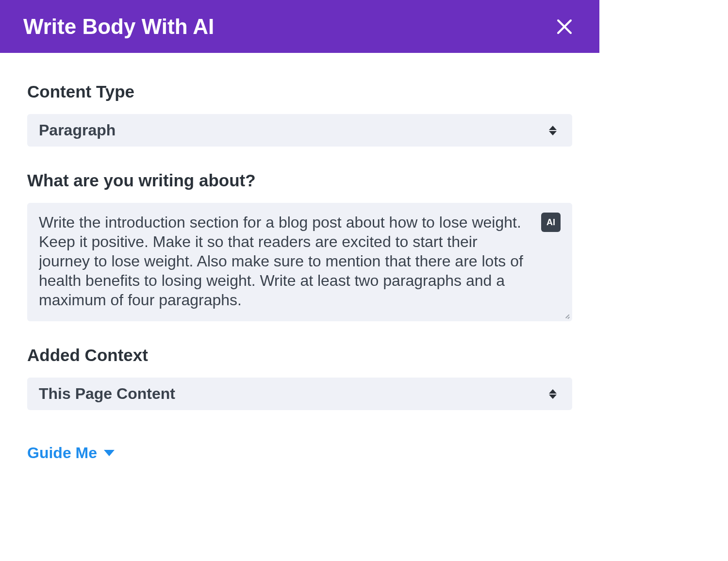 This screenshot has height=561, width=728. I want to click on added-context-value: This Page Content, so click(294, 394).